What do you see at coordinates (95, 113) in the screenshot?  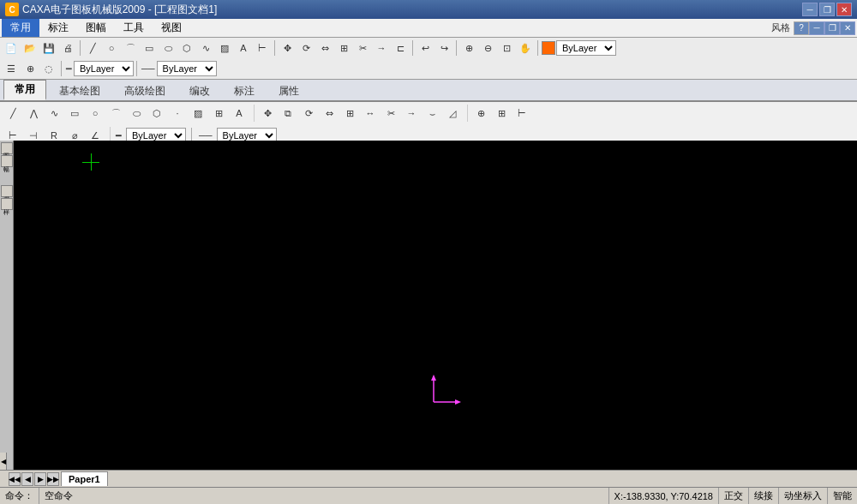 I see `rbn-circle: ○` at bounding box center [95, 113].